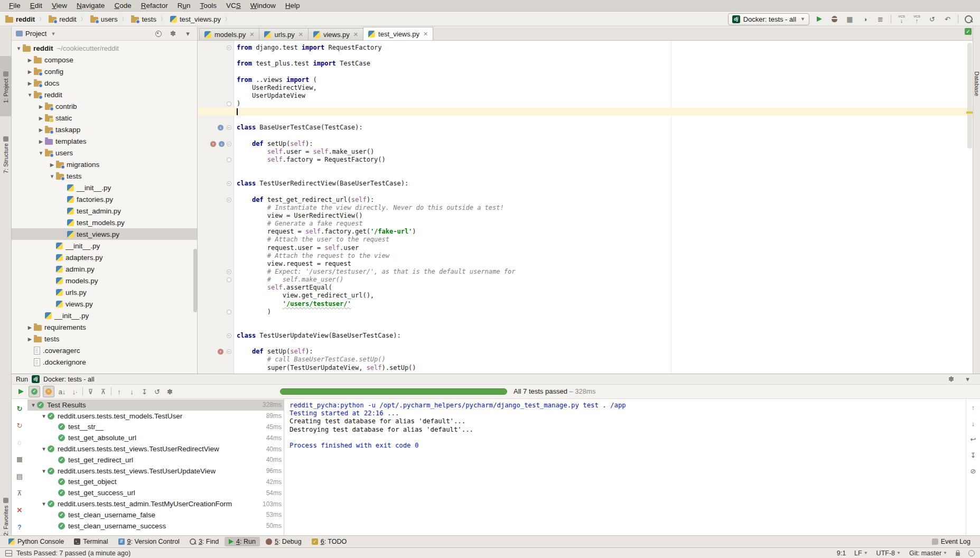 The width and height of the screenshot is (980, 558). Describe the element at coordinates (105, 339) in the screenshot. I see `tree-item-tests: ▶tests` at that location.